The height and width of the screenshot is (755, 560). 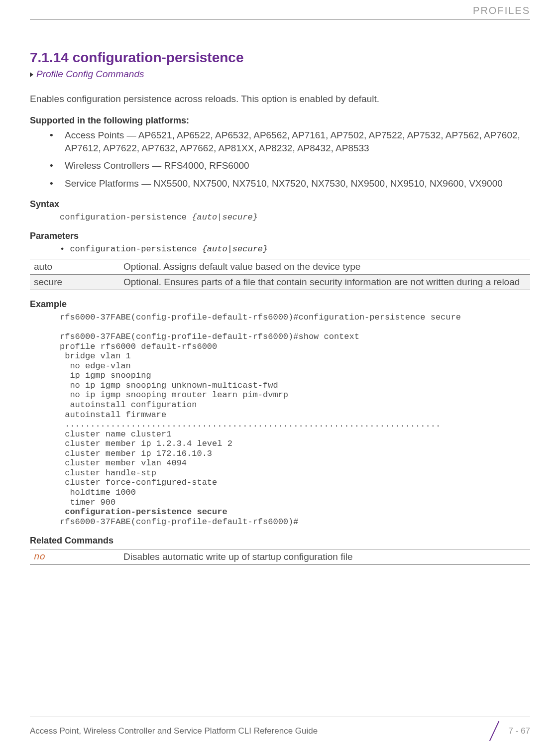 What do you see at coordinates (280, 184) in the screenshot?
I see `list-item: Service Platforms — NX5500, NX7500, NX75…` at bounding box center [280, 184].